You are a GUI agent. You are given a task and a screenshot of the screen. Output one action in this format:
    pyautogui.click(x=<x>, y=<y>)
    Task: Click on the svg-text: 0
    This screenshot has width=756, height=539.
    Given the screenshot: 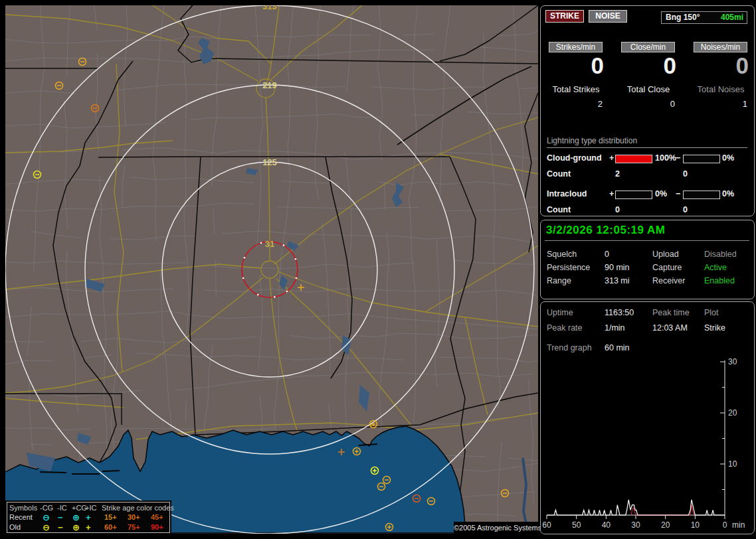 What is the action you would take?
    pyautogui.click(x=725, y=525)
    